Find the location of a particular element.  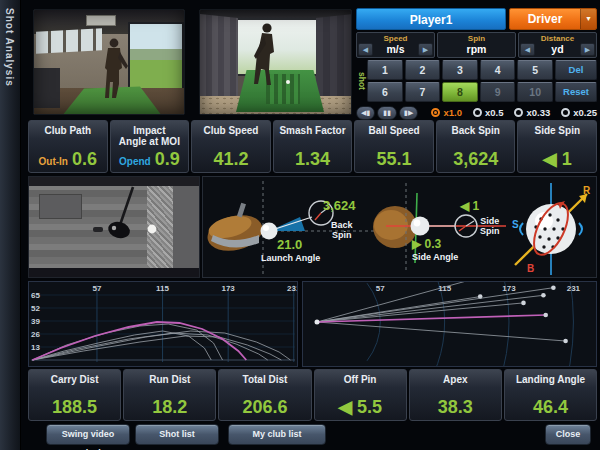

shot-button-9: 9 is located at coordinates (498, 92).